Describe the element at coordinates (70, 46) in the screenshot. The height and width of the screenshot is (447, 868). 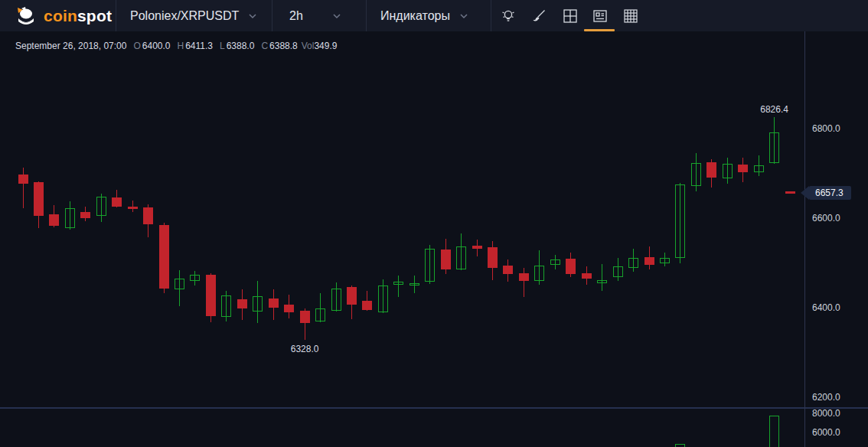
I see `legend-date: September 26, 2018, 07:00` at that location.